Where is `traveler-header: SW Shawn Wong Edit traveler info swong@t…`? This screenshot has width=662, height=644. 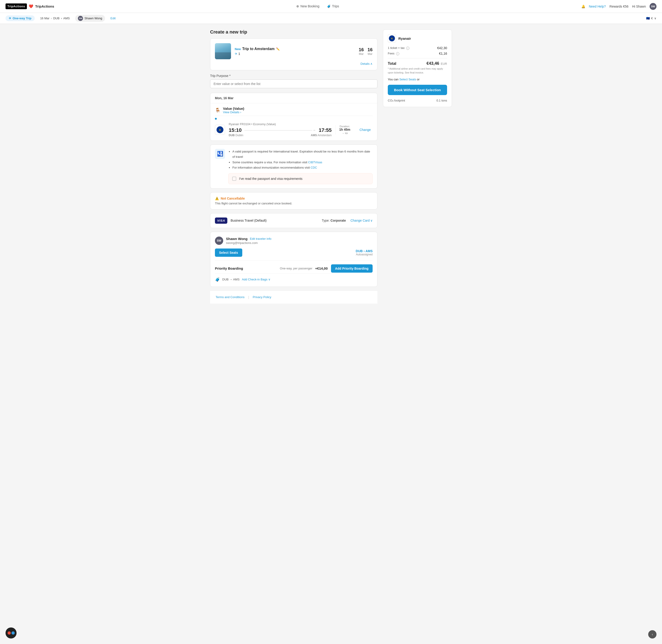
traveler-header: SW Shawn Wong Edit traveler info swong@t… is located at coordinates (294, 241).